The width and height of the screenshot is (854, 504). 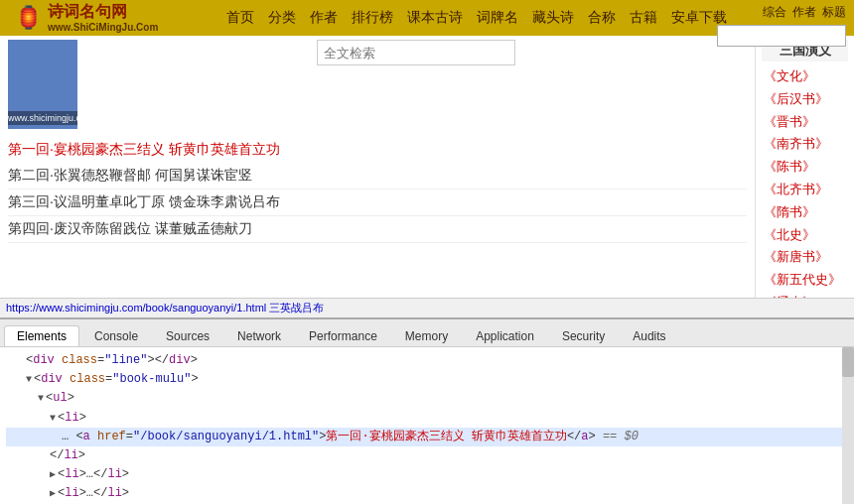 I want to click on book-cover: www.shicimingju.com, so click(x=43, y=84).